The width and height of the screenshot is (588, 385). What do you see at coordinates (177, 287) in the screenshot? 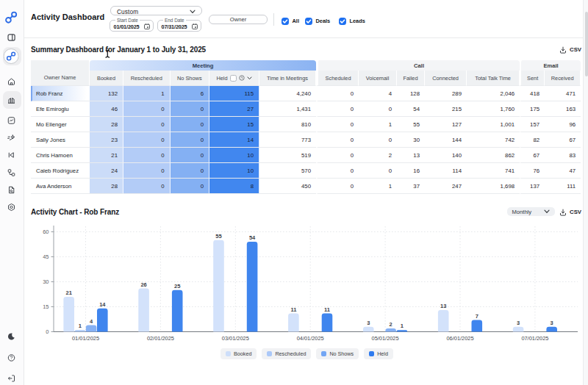
I see `svg-text: 25` at bounding box center [177, 287].